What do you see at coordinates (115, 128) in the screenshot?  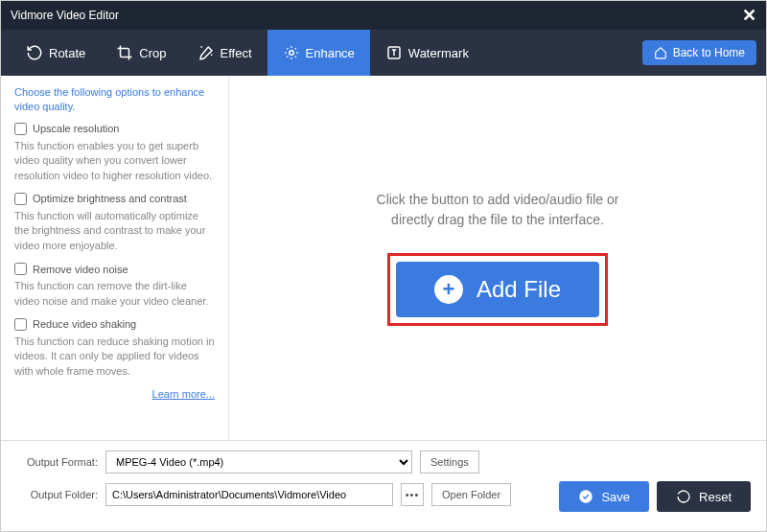 I see `option-upscale: Upscale resolution` at bounding box center [115, 128].